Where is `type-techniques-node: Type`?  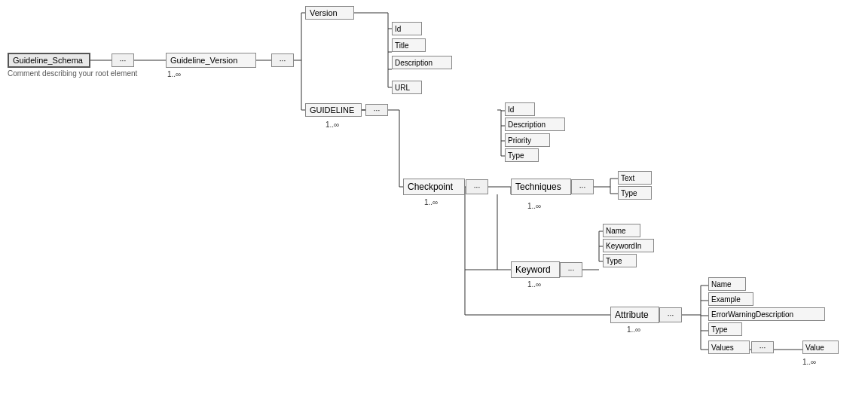 type-techniques-node: Type is located at coordinates (634, 193).